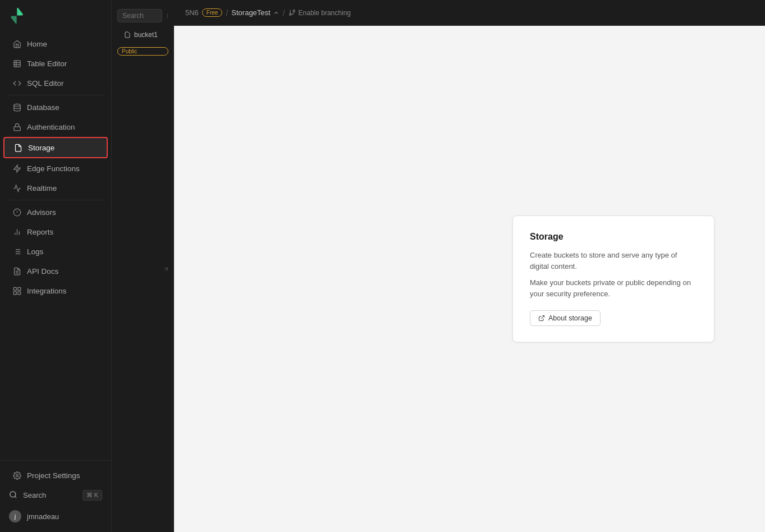 The height and width of the screenshot is (532, 765). Describe the element at coordinates (320, 13) in the screenshot. I see `enable-branching-button: Enable branching` at that location.